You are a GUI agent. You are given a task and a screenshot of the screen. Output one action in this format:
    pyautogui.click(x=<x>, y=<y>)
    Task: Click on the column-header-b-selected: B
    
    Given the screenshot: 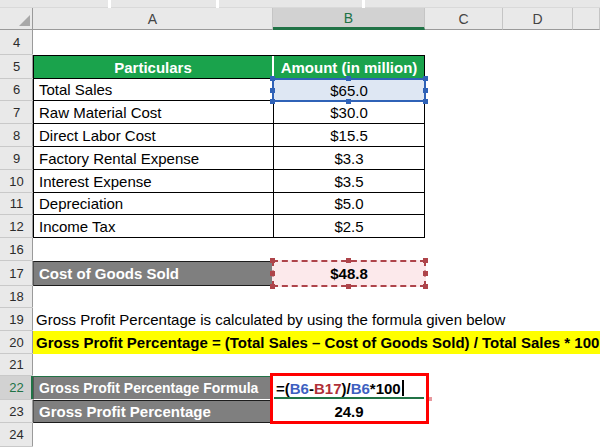 What is the action you would take?
    pyautogui.click(x=349, y=19)
    